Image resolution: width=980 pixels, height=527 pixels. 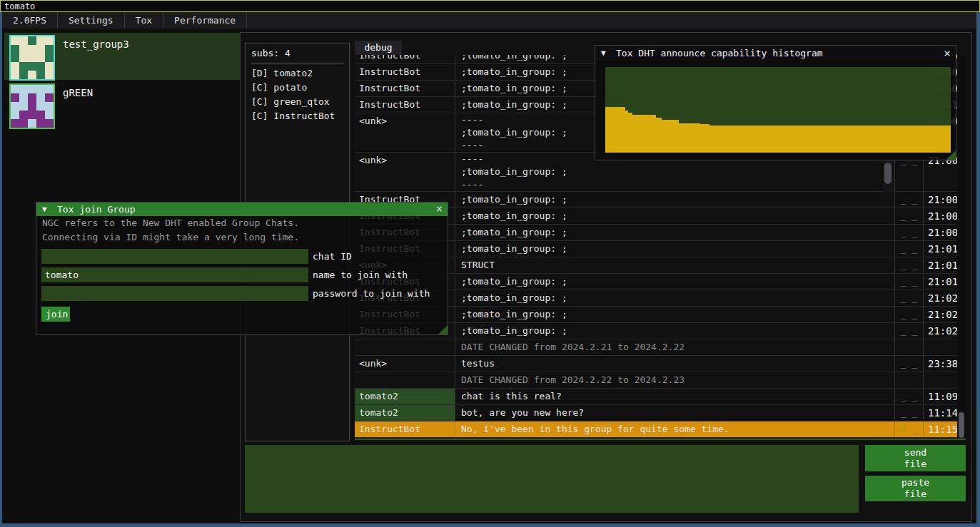 What do you see at coordinates (552, 479) in the screenshot?
I see `message-input` at bounding box center [552, 479].